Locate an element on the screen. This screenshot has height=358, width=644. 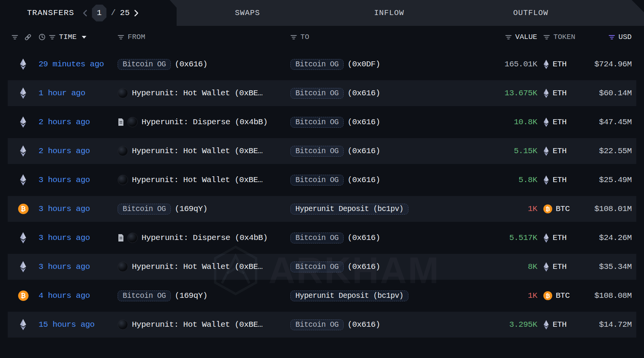
tab-inflow: INFLOW is located at coordinates (389, 13).